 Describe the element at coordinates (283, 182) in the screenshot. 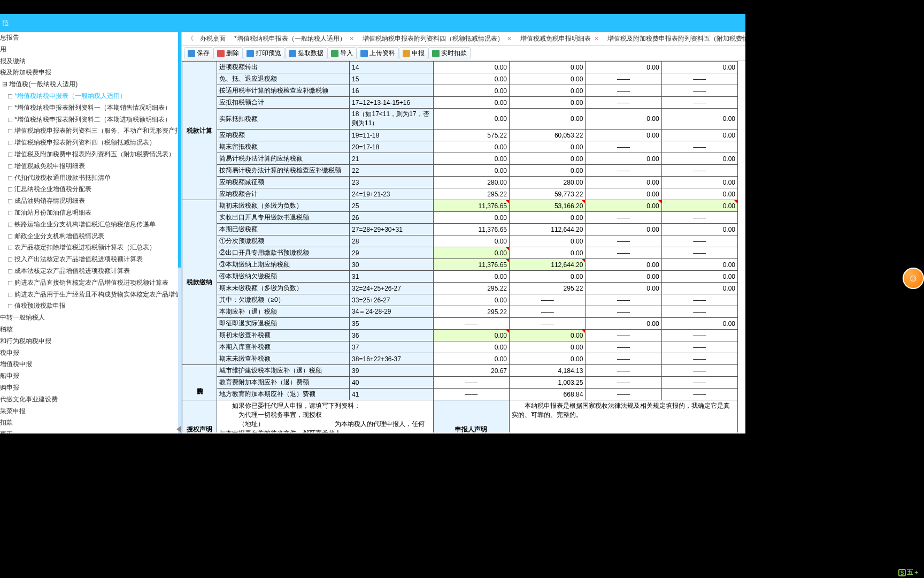

I see `row-label: 应纳税额减征额` at that location.